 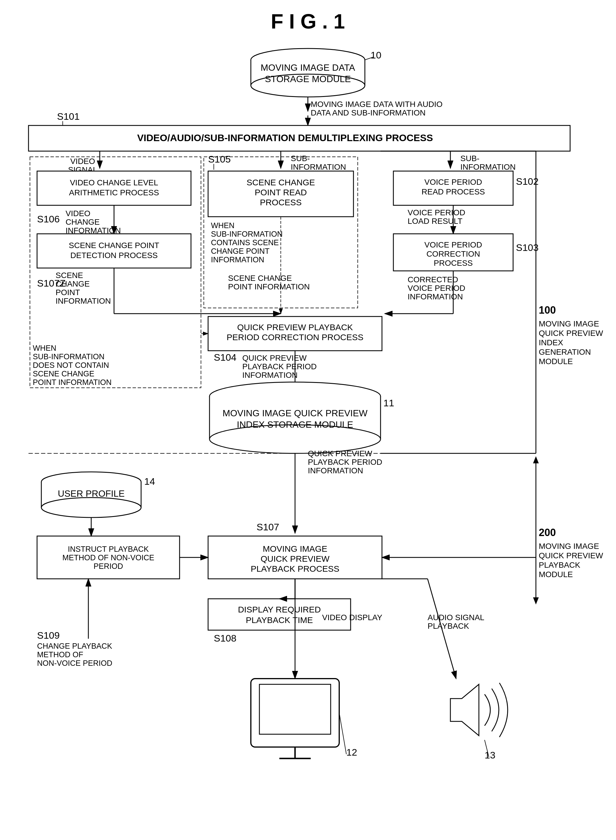 What do you see at coordinates (453, 263) in the screenshot?
I see `vpc-label3: PROCESS` at bounding box center [453, 263].